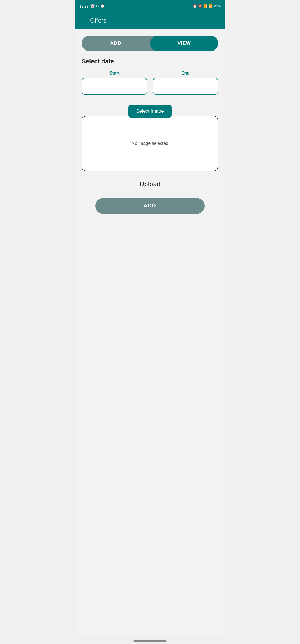 Image resolution: width=300 pixels, height=644 pixels. What do you see at coordinates (150, 143) in the screenshot?
I see `no-image-text: No image selected` at bounding box center [150, 143].